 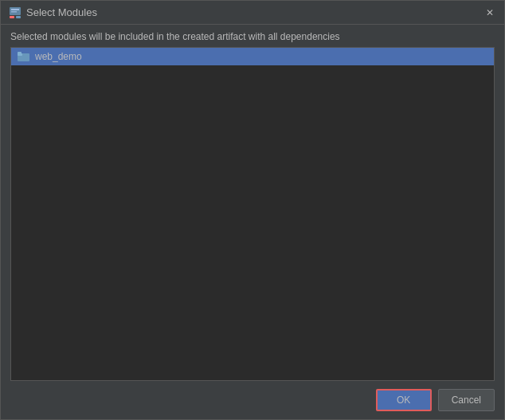 What do you see at coordinates (490, 13) in the screenshot?
I see `close-button: ✕` at bounding box center [490, 13].